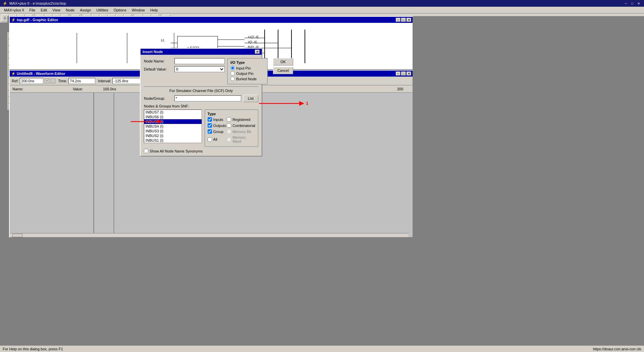 This screenshot has width=644, height=352. What do you see at coordinates (229, 120) in the screenshot?
I see `registered-checkbox` at bounding box center [229, 120].